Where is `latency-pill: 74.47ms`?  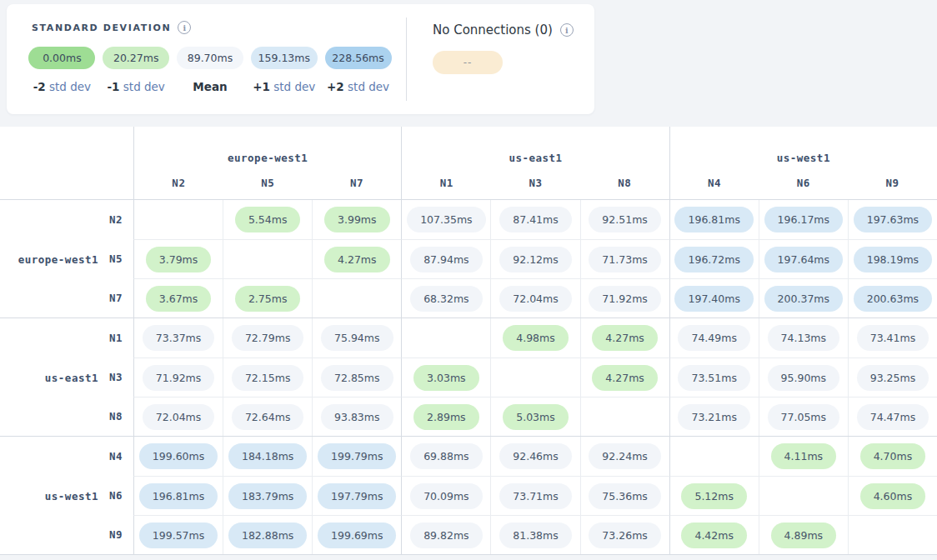 latency-pill: 74.47ms is located at coordinates (893, 417).